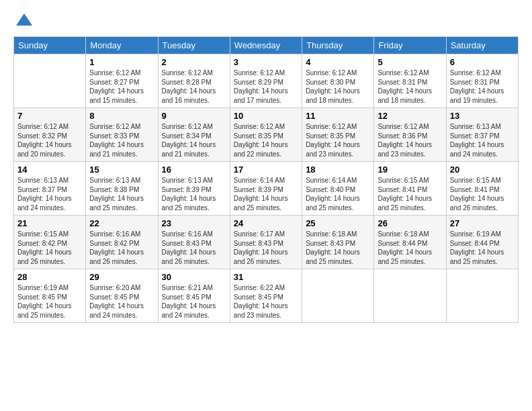 Image resolution: width=532 pixels, height=411 pixels. What do you see at coordinates (339, 81) in the screenshot?
I see `calendar-cell: 4Sunrise: 6:12 AM Sunset: 8:30 PM Daylig…` at bounding box center [339, 81].